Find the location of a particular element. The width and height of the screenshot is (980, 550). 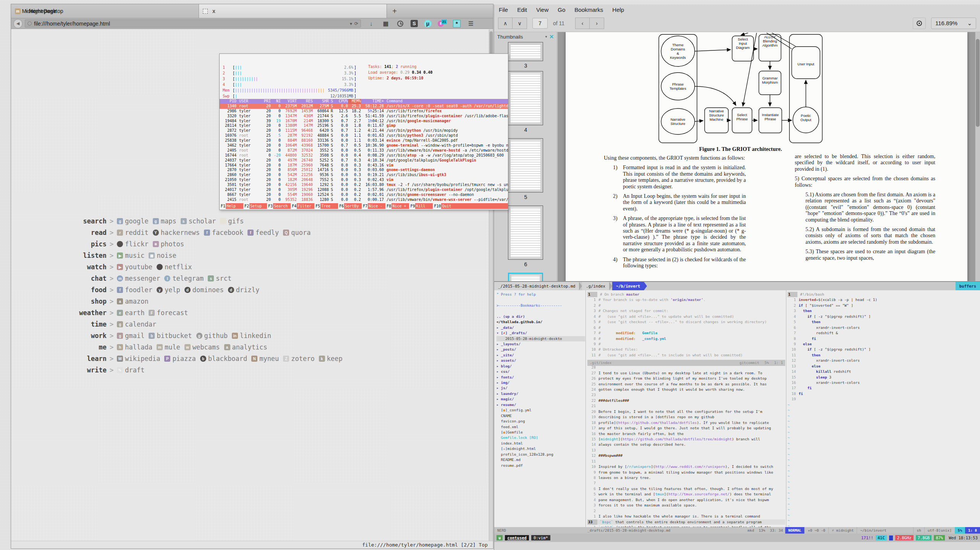

column-header-s: S is located at coordinates (332, 102).